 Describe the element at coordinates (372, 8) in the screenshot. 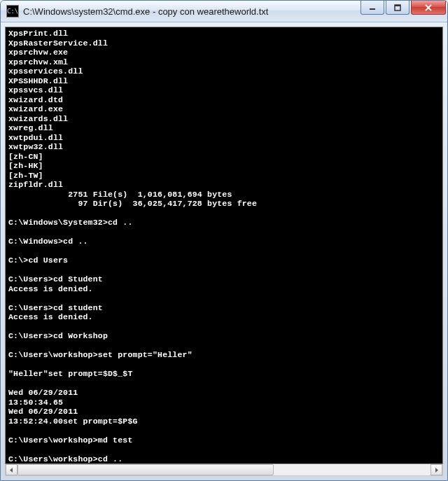

I see `minimize-button` at that location.